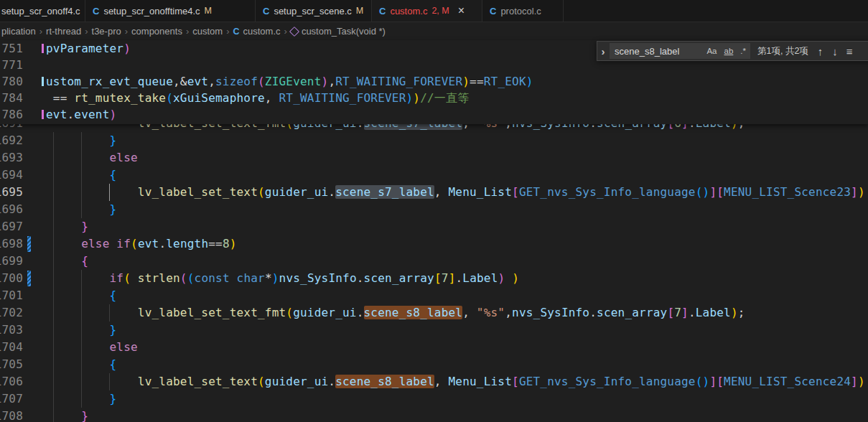  Describe the element at coordinates (106, 32) in the screenshot. I see `breadcrumb-item-t3e-pro: t3e-pro` at that location.